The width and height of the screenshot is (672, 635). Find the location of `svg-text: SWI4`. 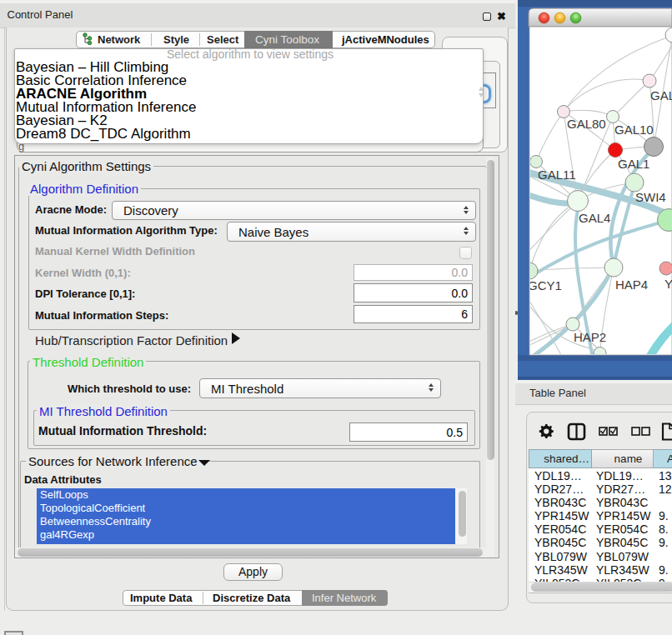

svg-text: SWI4 is located at coordinates (650, 197).